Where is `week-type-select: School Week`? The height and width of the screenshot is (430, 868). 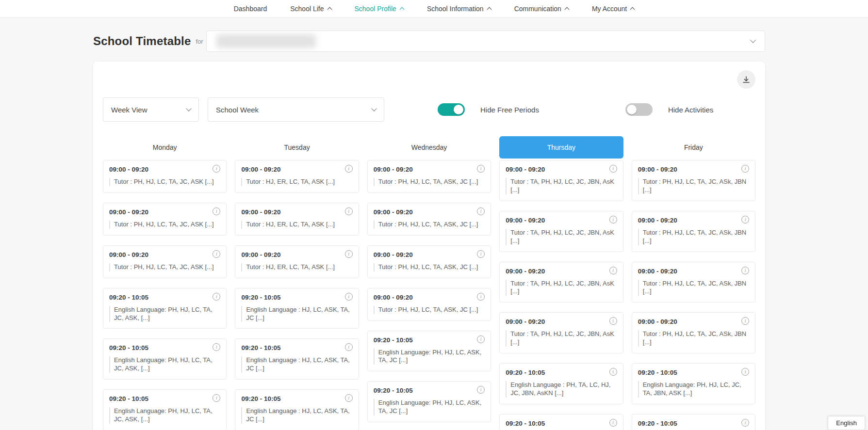 week-type-select: School Week is located at coordinates (296, 110).